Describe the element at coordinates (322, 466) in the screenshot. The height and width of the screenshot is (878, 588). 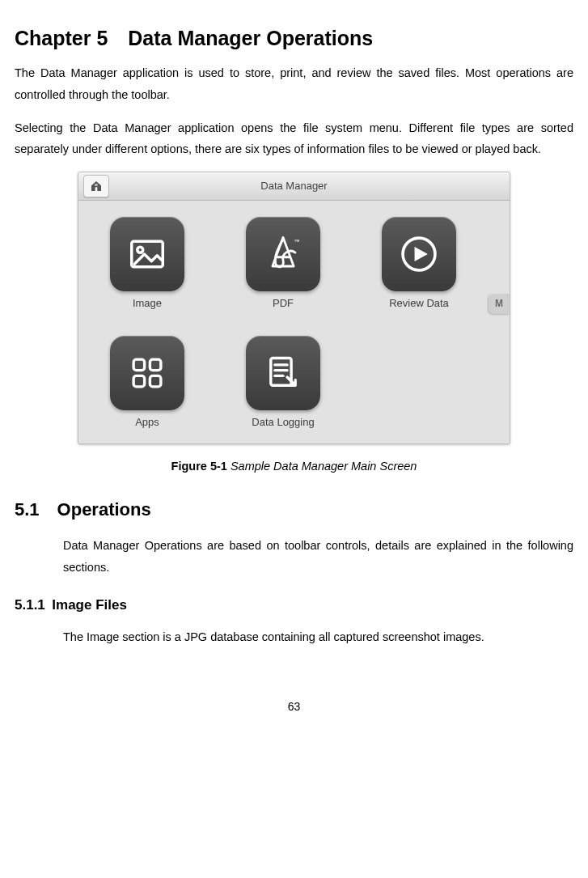
I see `figure-text: Sample Data Manager Main Screen` at that location.